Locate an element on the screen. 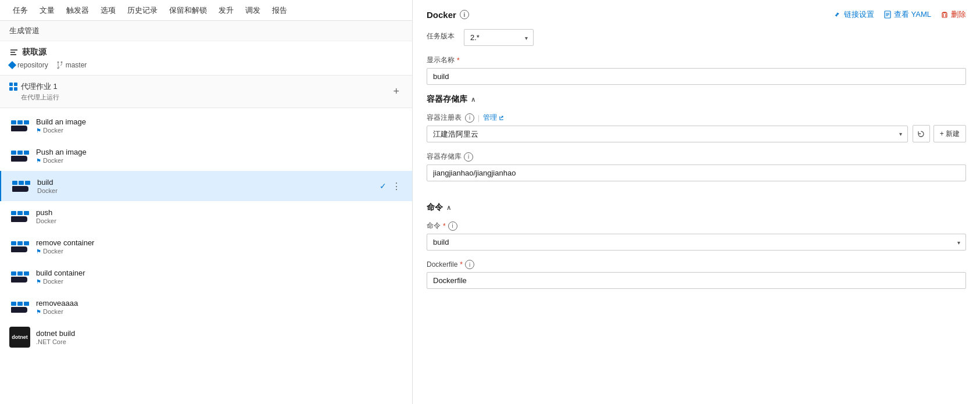 The width and height of the screenshot is (980, 404). refresh-icon is located at coordinates (921, 134).